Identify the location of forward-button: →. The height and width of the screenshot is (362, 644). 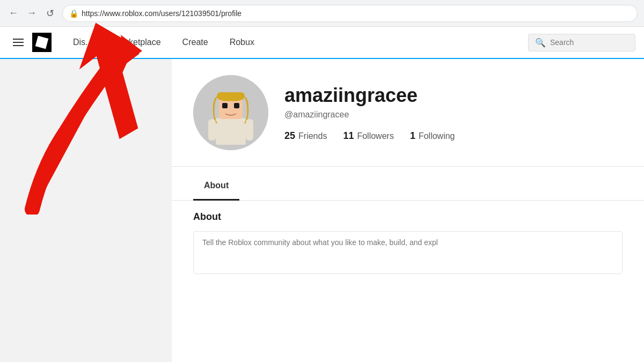
(32, 13).